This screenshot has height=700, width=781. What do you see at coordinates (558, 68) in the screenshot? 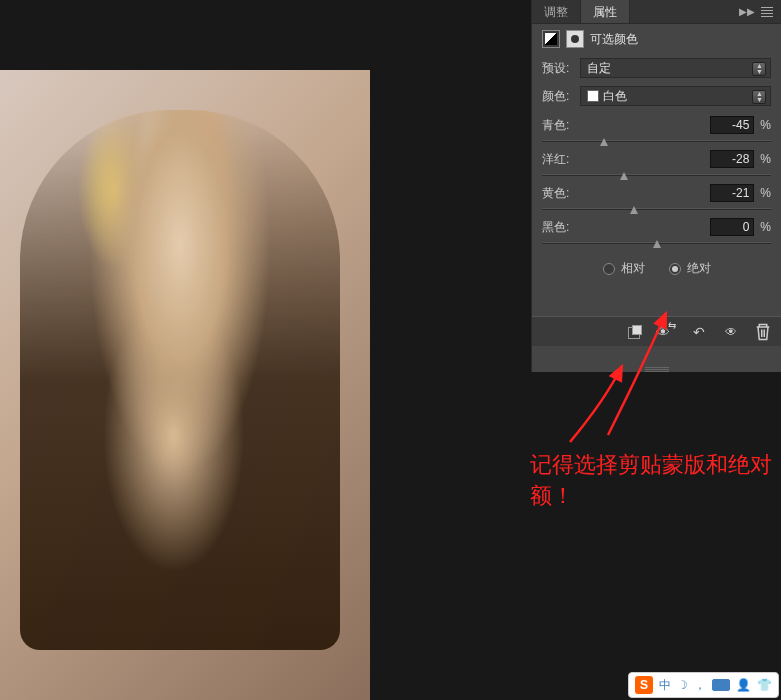
I see `preset-label: 预设:` at bounding box center [558, 68].